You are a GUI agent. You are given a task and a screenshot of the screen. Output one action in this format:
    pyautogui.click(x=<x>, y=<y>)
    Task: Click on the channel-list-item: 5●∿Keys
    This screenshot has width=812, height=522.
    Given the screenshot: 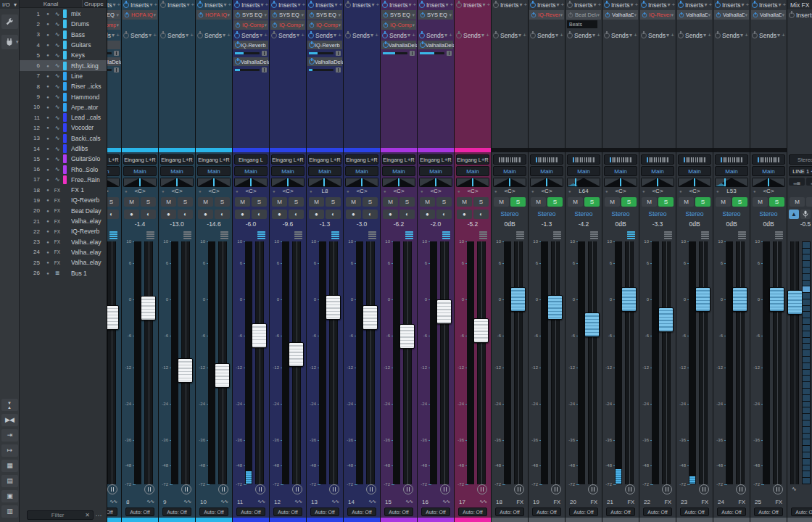 What is the action you would take?
    pyautogui.click(x=63, y=55)
    